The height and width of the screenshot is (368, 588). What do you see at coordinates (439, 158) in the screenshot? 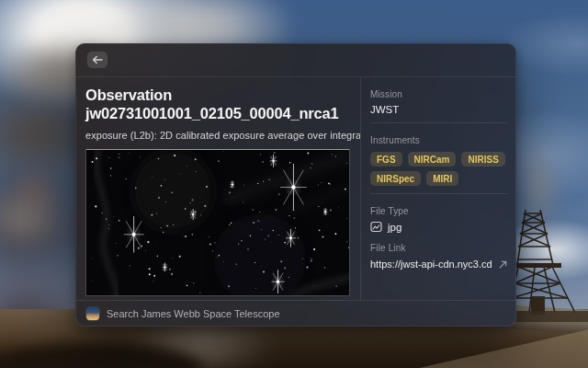
I see `instruments-section: Instruments FGS NIRCam NIRISS NIRSpec MI…` at bounding box center [439, 158].